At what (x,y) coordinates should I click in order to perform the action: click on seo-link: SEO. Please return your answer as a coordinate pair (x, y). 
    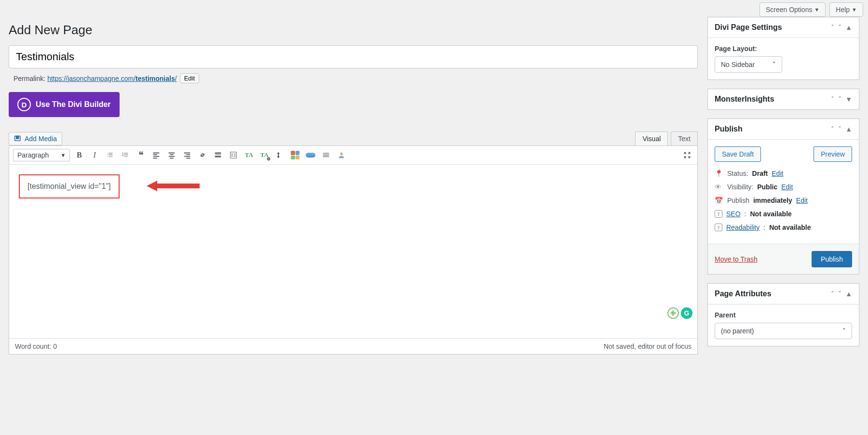
    Looking at the image, I should click on (733, 214).